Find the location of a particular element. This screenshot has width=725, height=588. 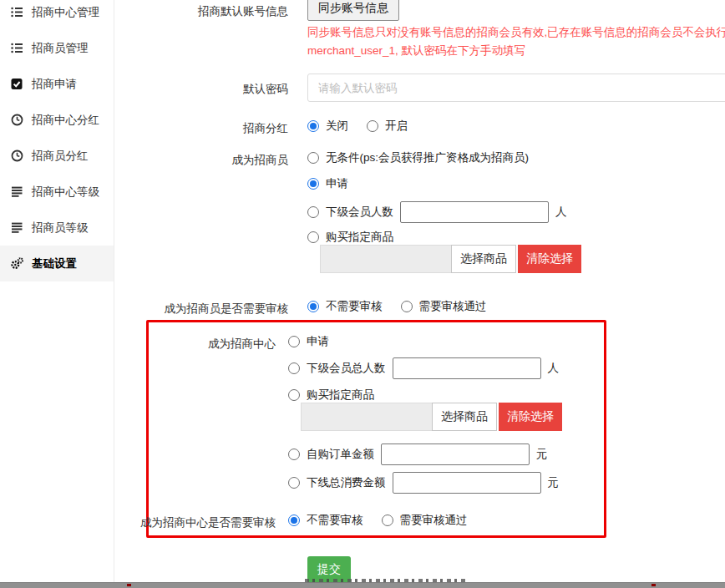

radio-dividend-on is located at coordinates (373, 126).